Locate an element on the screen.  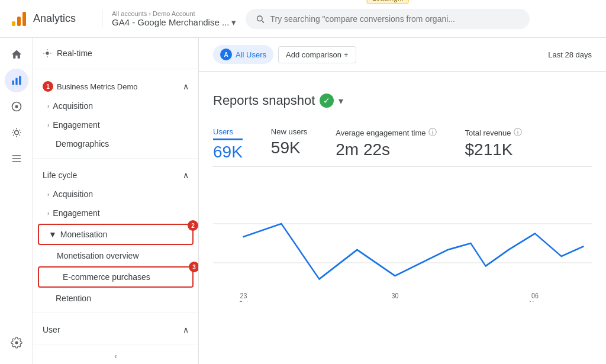
user-section: User ∧ is located at coordinates (116, 329).